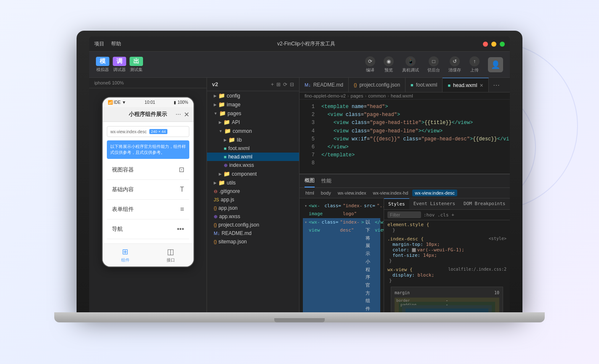 This screenshot has width=599, height=364. Describe the element at coordinates (103, 65) in the screenshot. I see `mode-simulator: 模 模拟器` at that location.